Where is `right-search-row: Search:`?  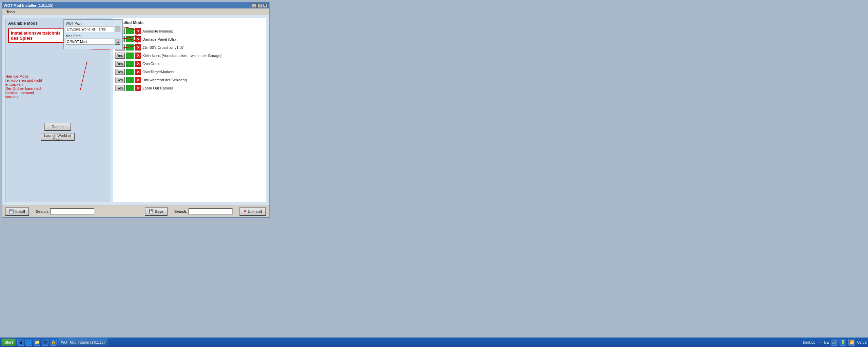
right-search-row: Search: is located at coordinates (203, 211).